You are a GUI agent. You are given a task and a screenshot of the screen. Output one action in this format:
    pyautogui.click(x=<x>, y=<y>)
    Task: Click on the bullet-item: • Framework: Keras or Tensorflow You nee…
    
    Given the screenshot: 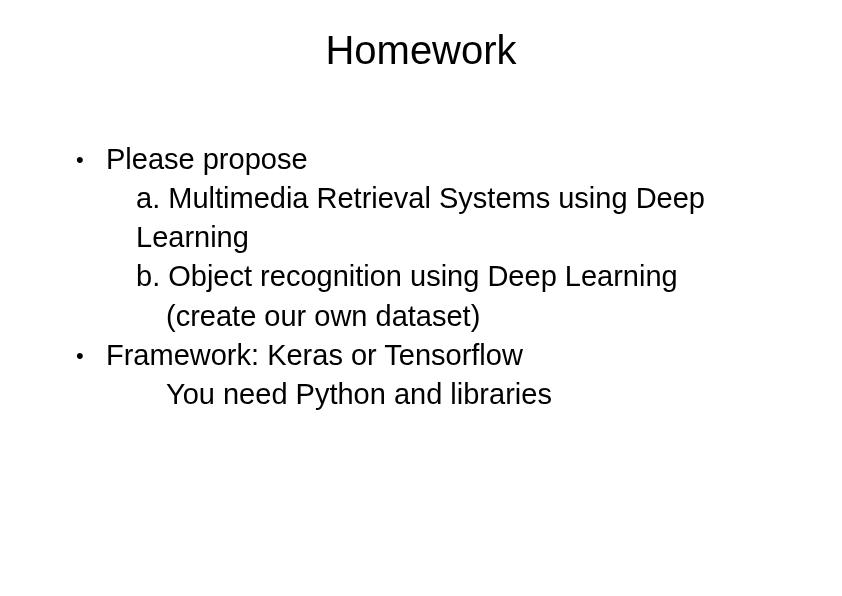 What is the action you would take?
    pyautogui.click(x=426, y=375)
    